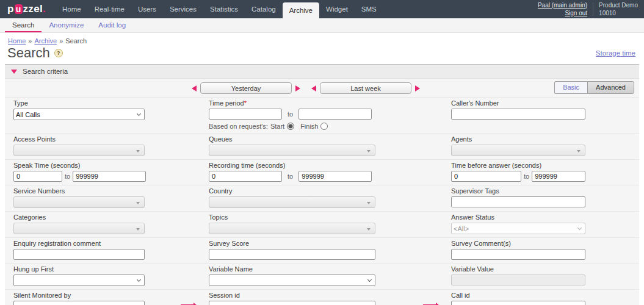  Describe the element at coordinates (79, 115) in the screenshot. I see `type-select: All Calls` at that location.